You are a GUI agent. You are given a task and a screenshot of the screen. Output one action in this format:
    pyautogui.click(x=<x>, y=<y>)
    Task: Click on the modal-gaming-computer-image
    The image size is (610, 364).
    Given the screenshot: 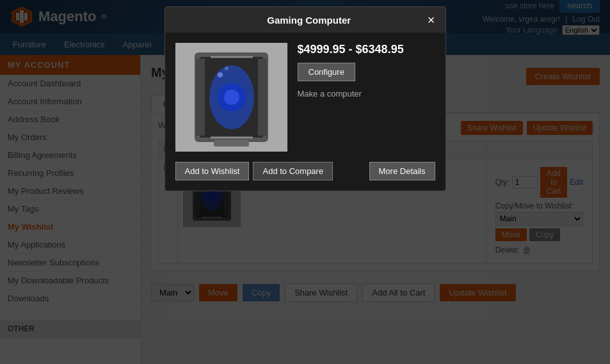 What is the action you would take?
    pyautogui.click(x=232, y=97)
    